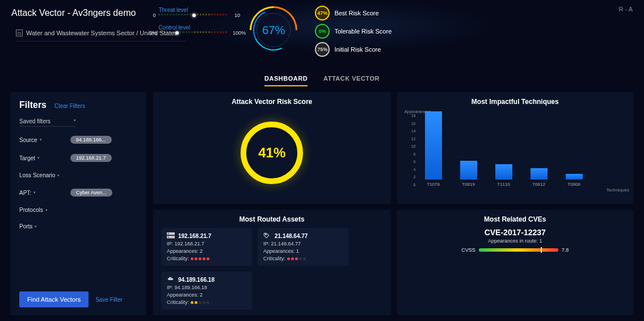 This screenshot has height=321, width=644. What do you see at coordinates (70, 106) in the screenshot?
I see `clear-filters-link: Clear Filters` at bounding box center [70, 106].